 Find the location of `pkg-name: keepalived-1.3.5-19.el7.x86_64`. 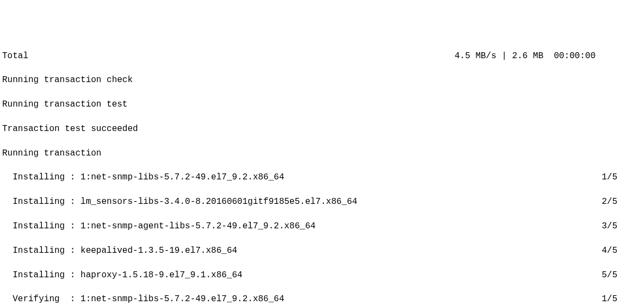

pkg-name: keepalived-1.3.5-19.el7.x86_64 is located at coordinates (159, 251).